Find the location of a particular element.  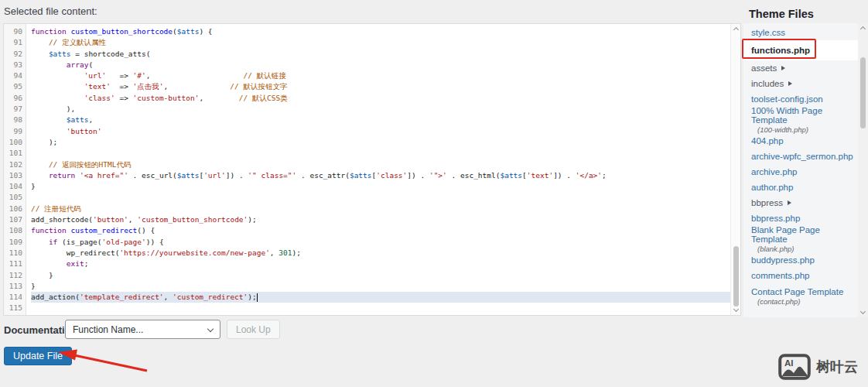

code-line-108: function custom_redirect() { is located at coordinates (381, 231).